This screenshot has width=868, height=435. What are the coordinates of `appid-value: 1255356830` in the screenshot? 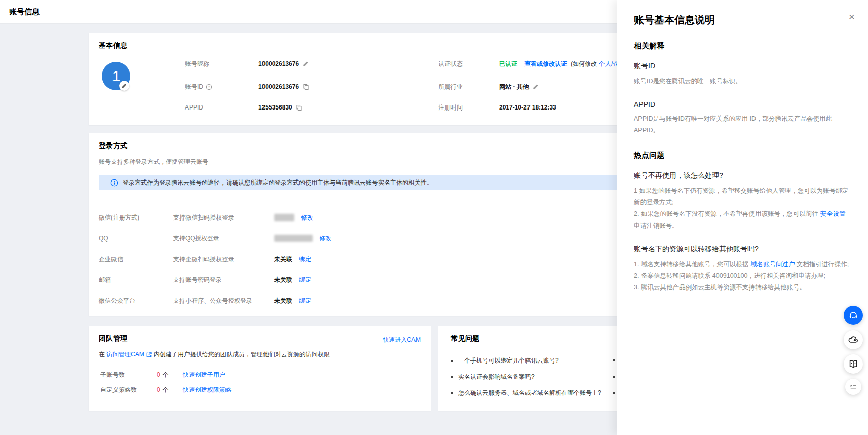 It's located at (276, 107).